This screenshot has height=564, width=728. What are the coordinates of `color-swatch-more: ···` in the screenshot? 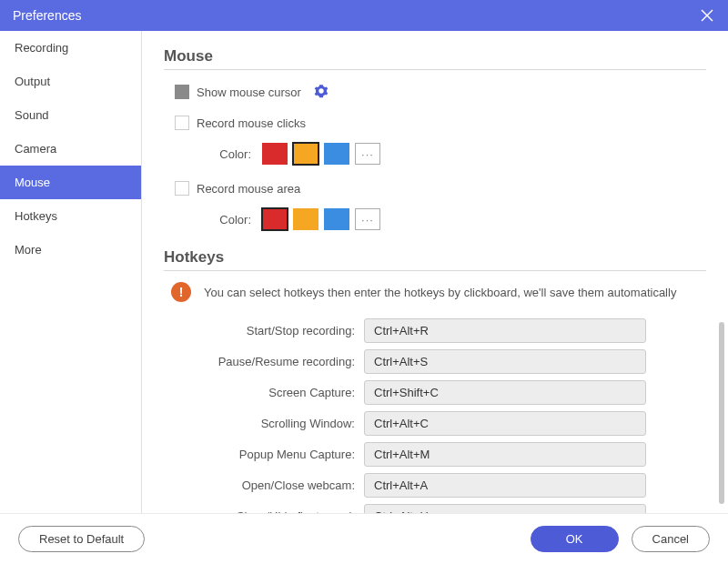 It's located at (368, 154).